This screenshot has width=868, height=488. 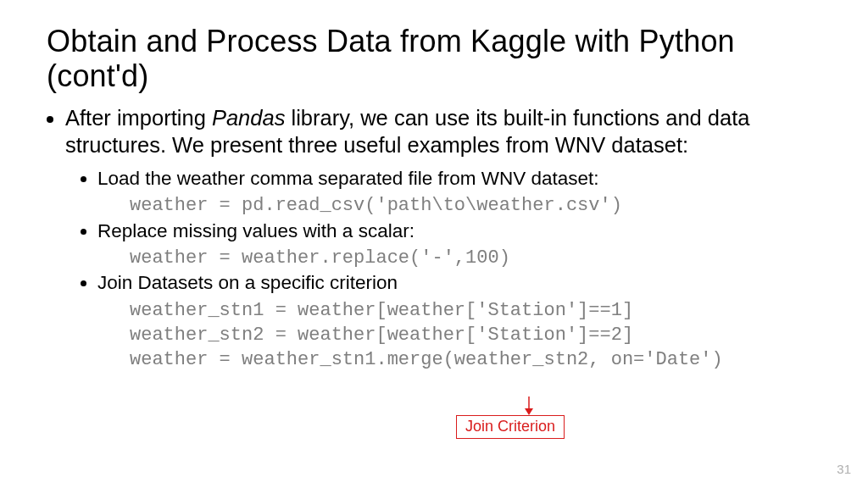 What do you see at coordinates (476, 258) in the screenshot?
I see `code-1-0: weather = weather.replace('-',100)` at bounding box center [476, 258].